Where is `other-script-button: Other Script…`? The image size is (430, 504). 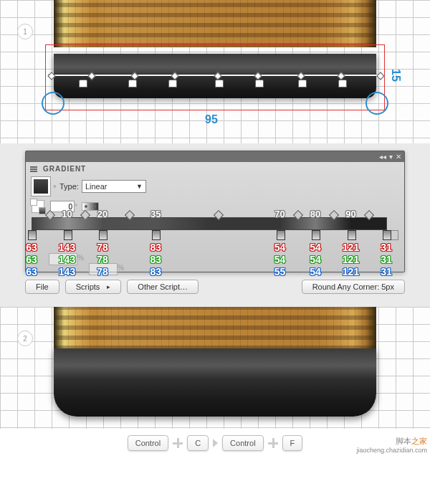 other-script-button: Other Script… is located at coordinates (163, 287).